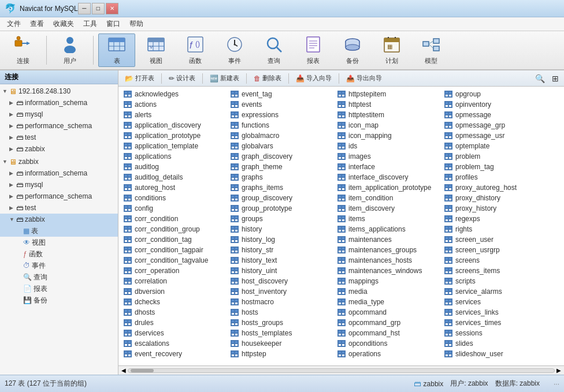  Describe the element at coordinates (175, 198) in the screenshot. I see `table-row: conditions` at that location.